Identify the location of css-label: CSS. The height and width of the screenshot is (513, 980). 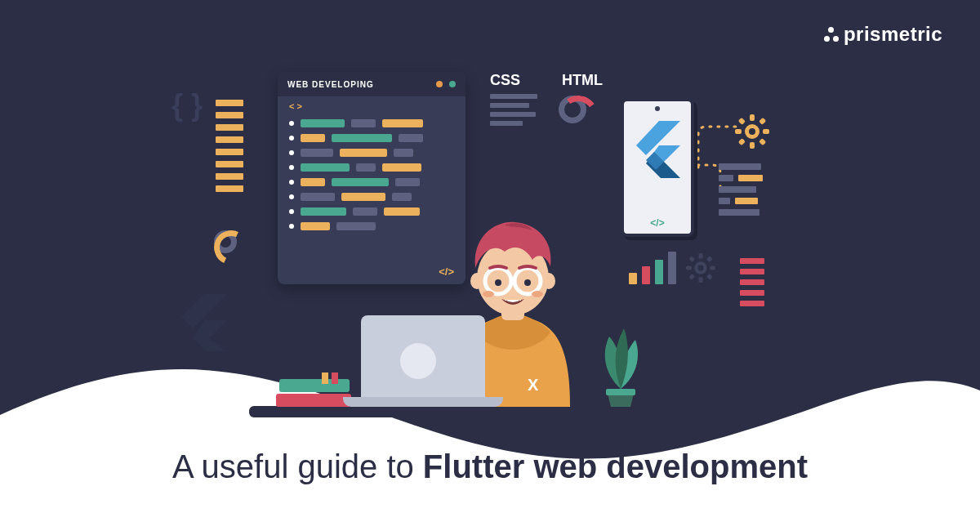
(514, 80).